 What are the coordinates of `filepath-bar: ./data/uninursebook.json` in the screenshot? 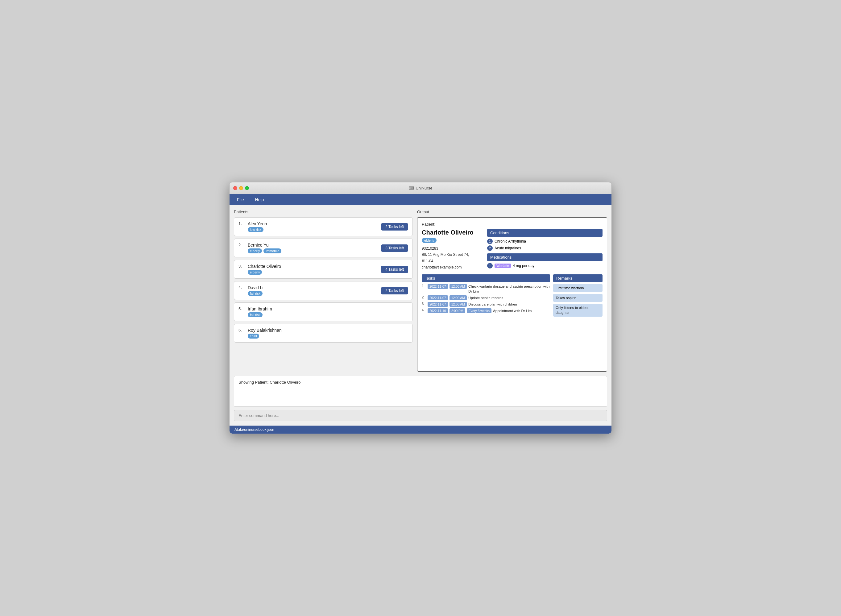 It's located at (420, 430).